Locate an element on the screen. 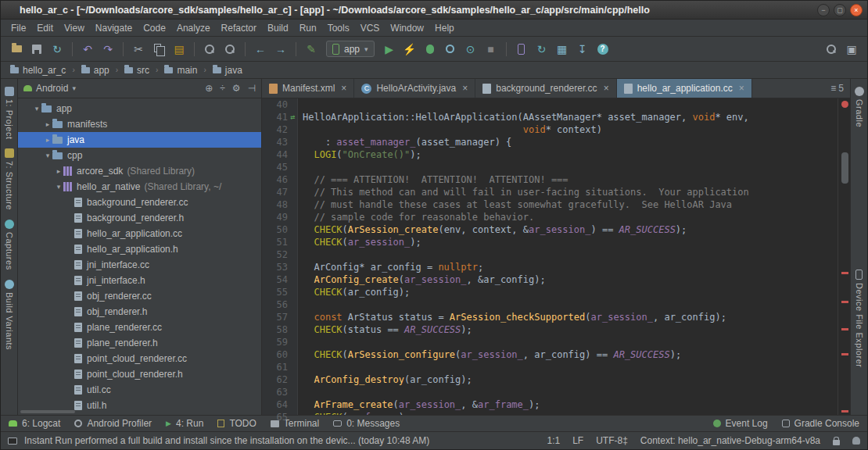 The height and width of the screenshot is (450, 868). scroll-from-source-icon: ⊕ is located at coordinates (209, 88).